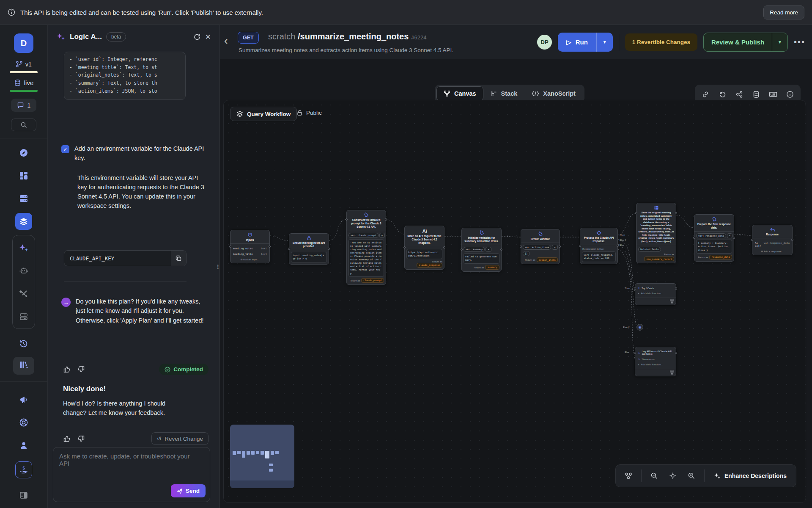  I want to click on tab-stack: Stack, so click(504, 94).